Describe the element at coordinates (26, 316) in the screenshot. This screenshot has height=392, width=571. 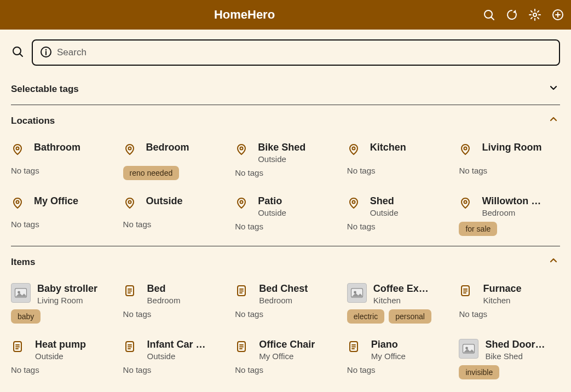
I see `tag-chip: baby` at that location.